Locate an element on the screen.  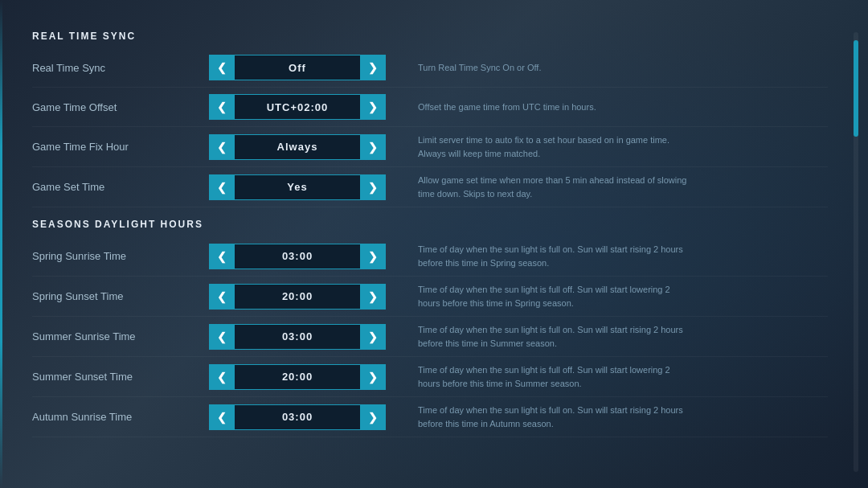
setting-label-real-time-sync-toggle: Real Time Sync is located at coordinates (121, 68).